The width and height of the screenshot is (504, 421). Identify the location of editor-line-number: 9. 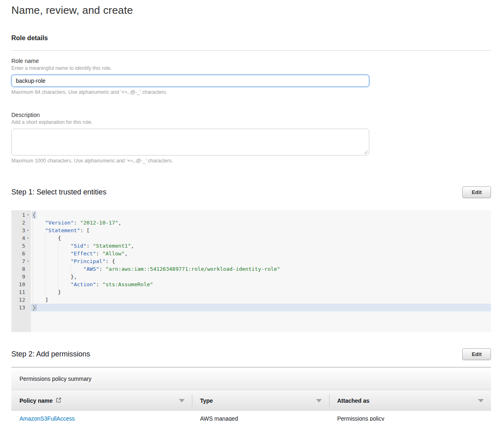
(21, 277).